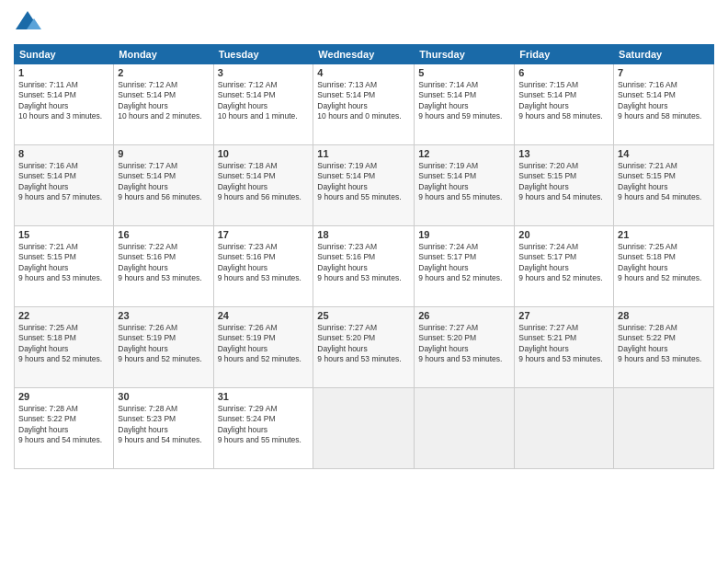 This screenshot has height=563, width=728. What do you see at coordinates (364, 267) in the screenshot?
I see `calendar-week-3: 15 Sunrise: 7:21 AMSunset: 5:15 PMDaylig…` at bounding box center [364, 267].